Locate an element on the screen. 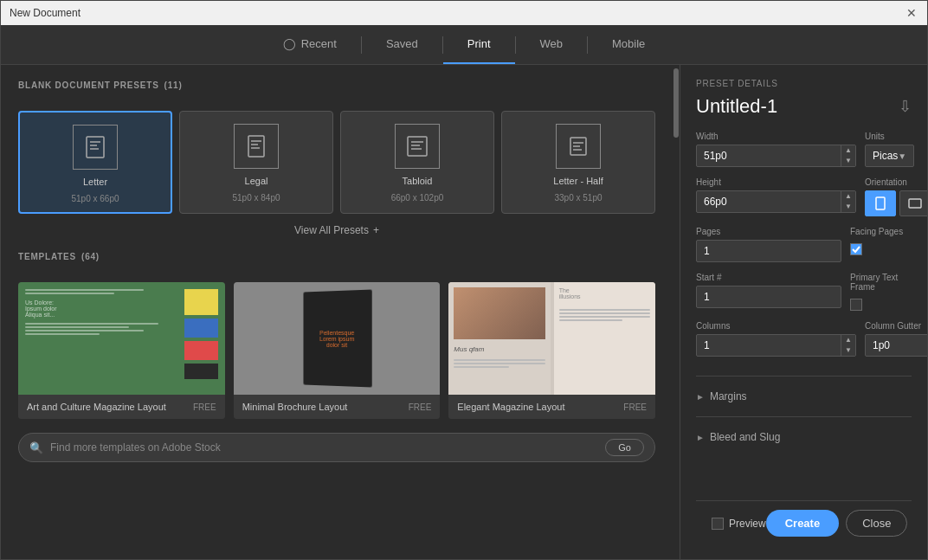 Image resolution: width=928 pixels, height=560 pixels. margins-collapsible: ► Margins is located at coordinates (803, 396).